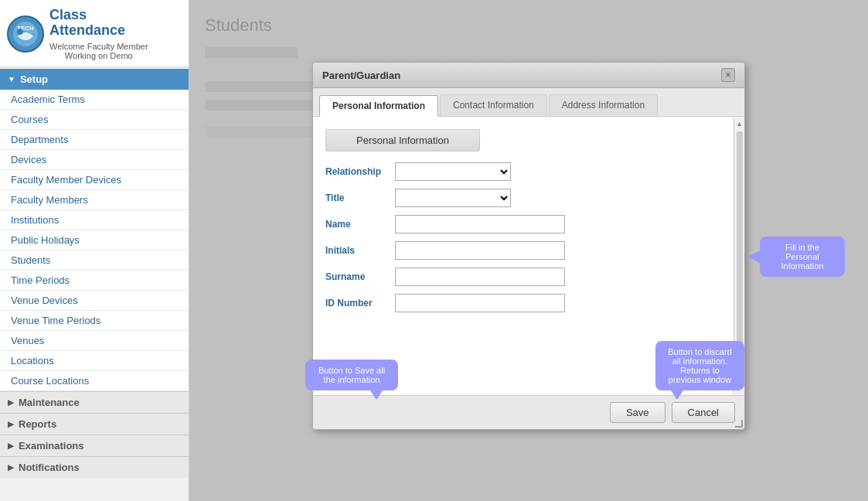 This screenshot has width=868, height=501. What do you see at coordinates (360, 303) in the screenshot?
I see `id-number-label: ID Number` at bounding box center [360, 303].